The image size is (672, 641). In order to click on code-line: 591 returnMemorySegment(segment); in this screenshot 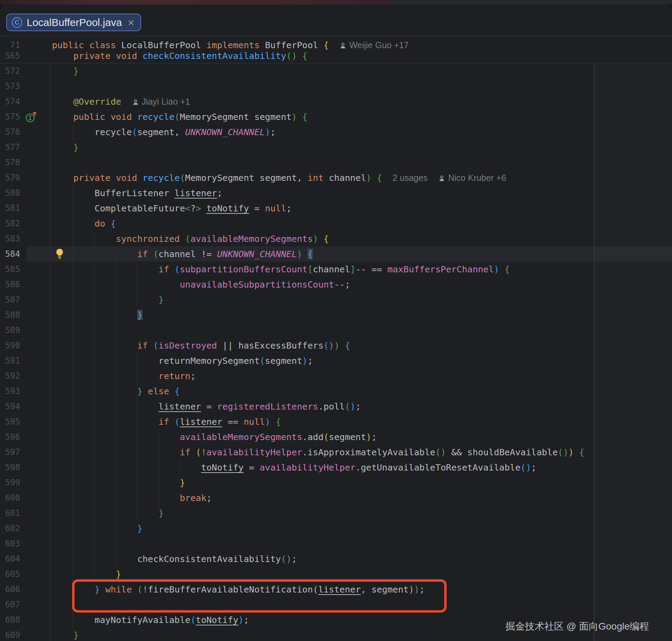, I will do `click(336, 361)`.